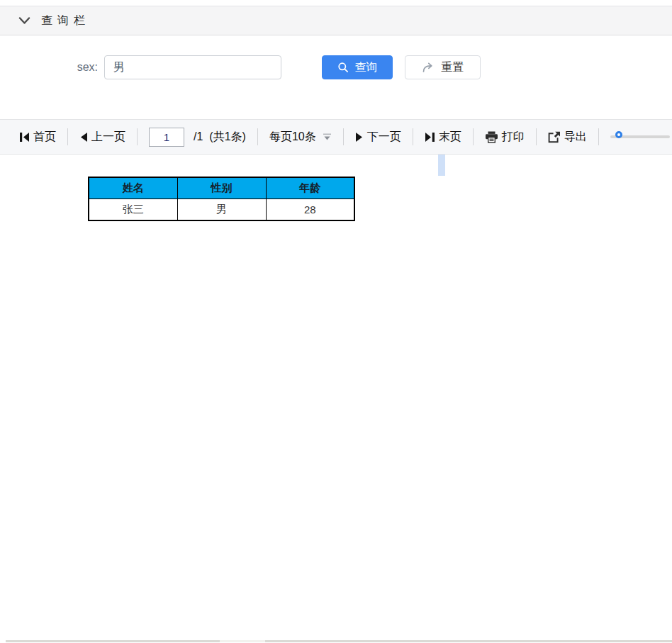  I want to click on export-label: 导出, so click(576, 138).